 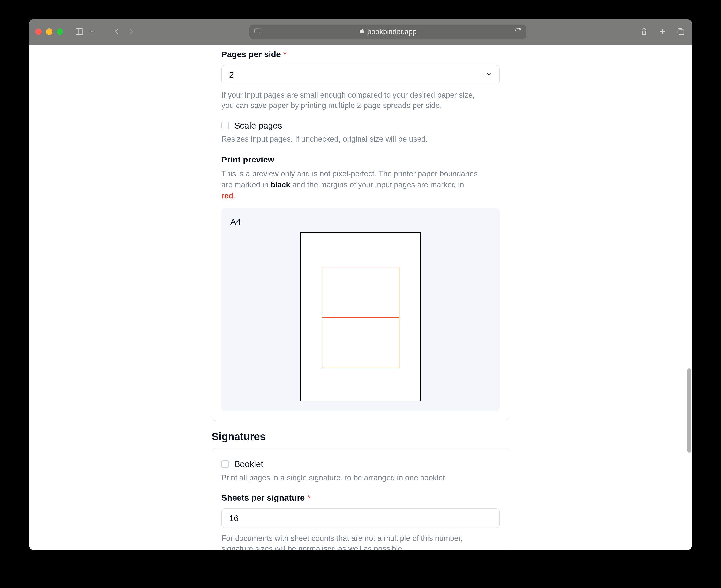 What do you see at coordinates (361, 498) in the screenshot?
I see `sheets-per-signature-label: Sheets per signature *` at bounding box center [361, 498].